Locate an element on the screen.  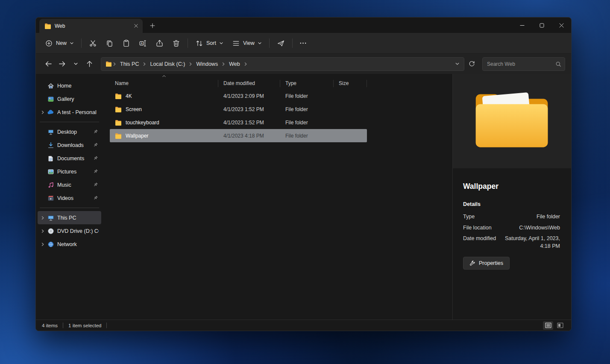
column-header-date-modified: Date modified is located at coordinates (249, 84).